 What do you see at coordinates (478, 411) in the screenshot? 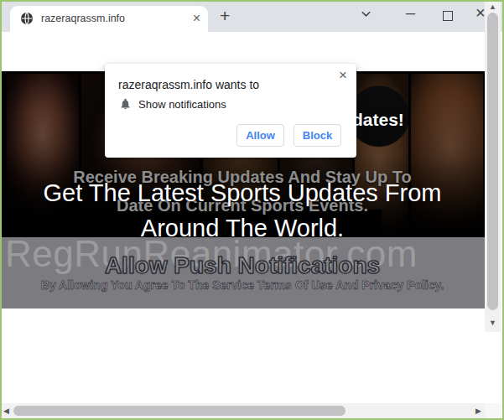
I see `scroll-right-icon: ▶` at bounding box center [478, 411].